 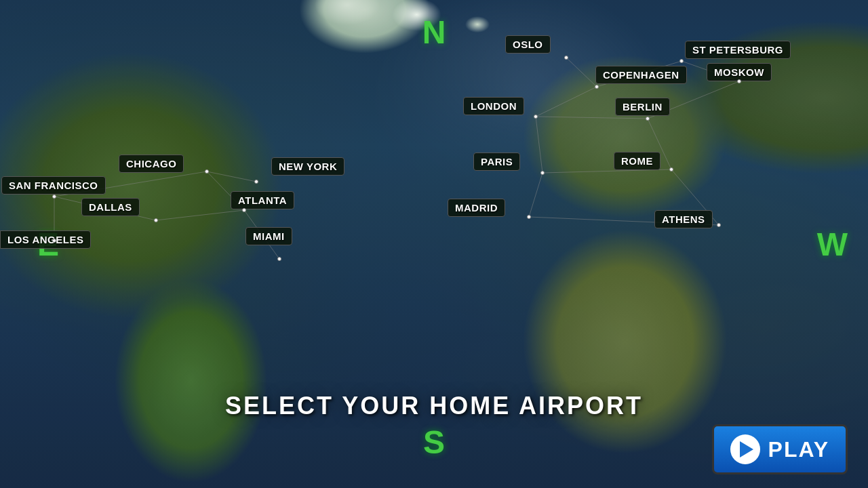 What do you see at coordinates (496, 161) in the screenshot?
I see `city-label-paris: PARIS` at bounding box center [496, 161].